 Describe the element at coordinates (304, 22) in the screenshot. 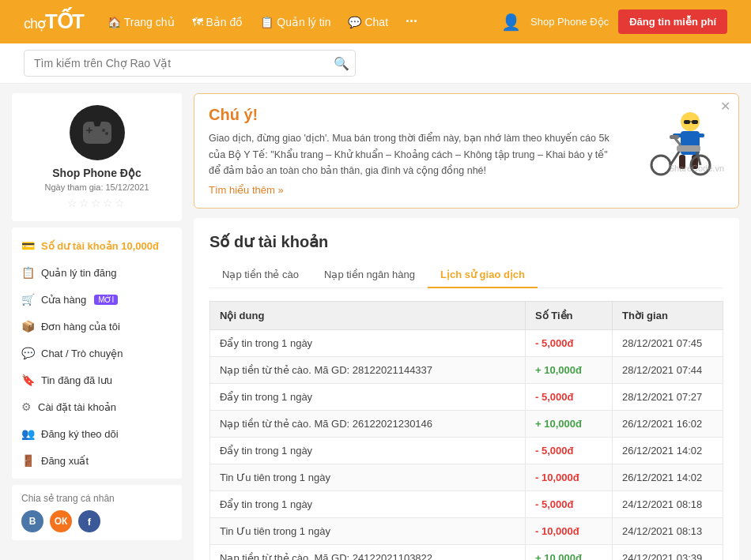

I see `nav: 🏠 Trang chủ 🗺 Bản đồ 📋 Quản lý tin 💬 Cha…` at that location.